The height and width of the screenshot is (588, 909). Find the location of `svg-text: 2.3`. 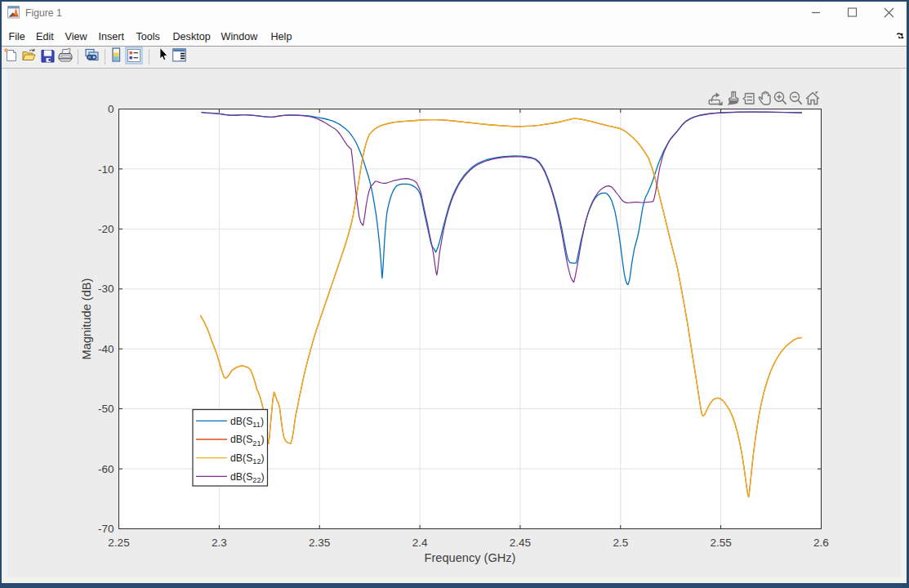

svg-text: 2.3 is located at coordinates (219, 542).